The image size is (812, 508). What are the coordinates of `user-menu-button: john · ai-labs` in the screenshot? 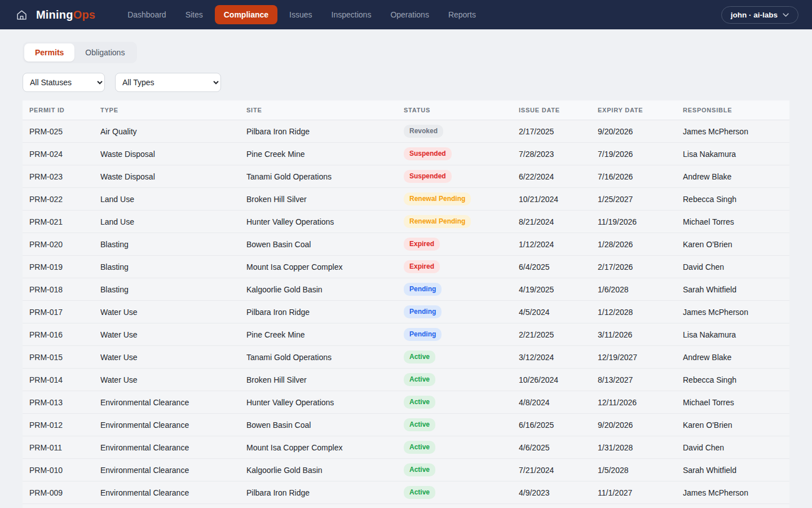 It's located at (760, 15).